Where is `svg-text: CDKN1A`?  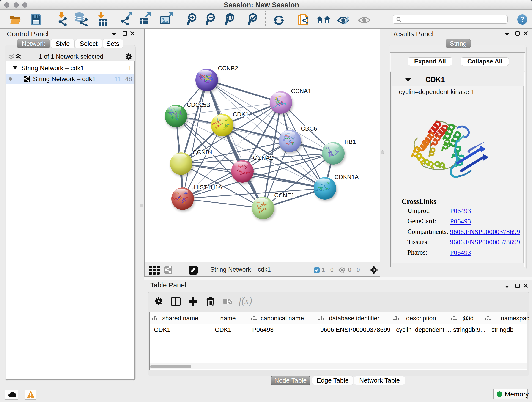 svg-text: CDKN1A is located at coordinates (347, 177).